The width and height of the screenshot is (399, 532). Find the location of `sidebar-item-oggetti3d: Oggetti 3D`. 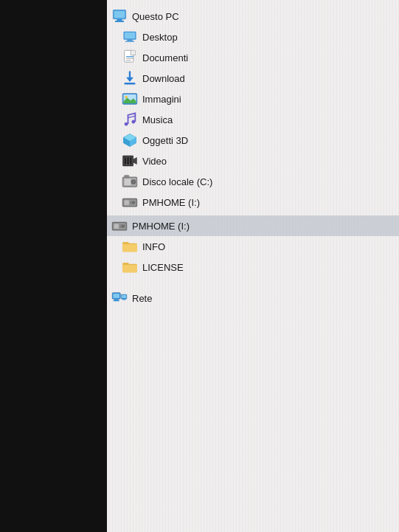

sidebar-item-oggetti3d: Oggetti 3D is located at coordinates (253, 140).